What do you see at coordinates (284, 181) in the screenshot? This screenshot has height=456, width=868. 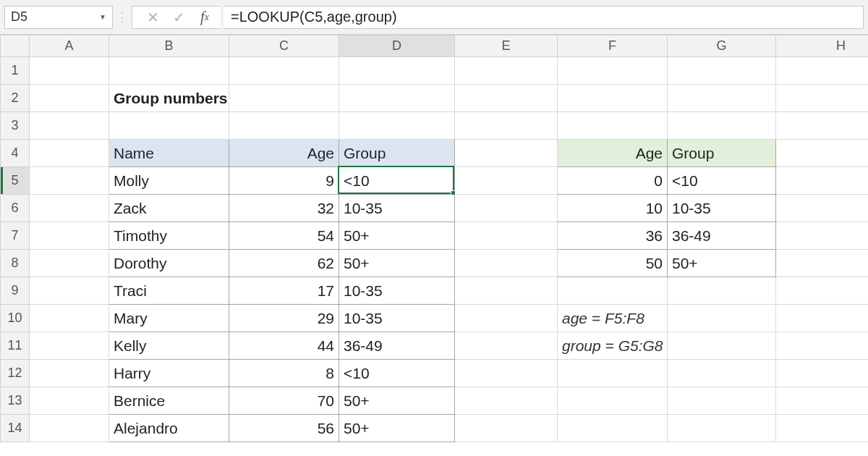 I see `cell-C5: 9` at bounding box center [284, 181].